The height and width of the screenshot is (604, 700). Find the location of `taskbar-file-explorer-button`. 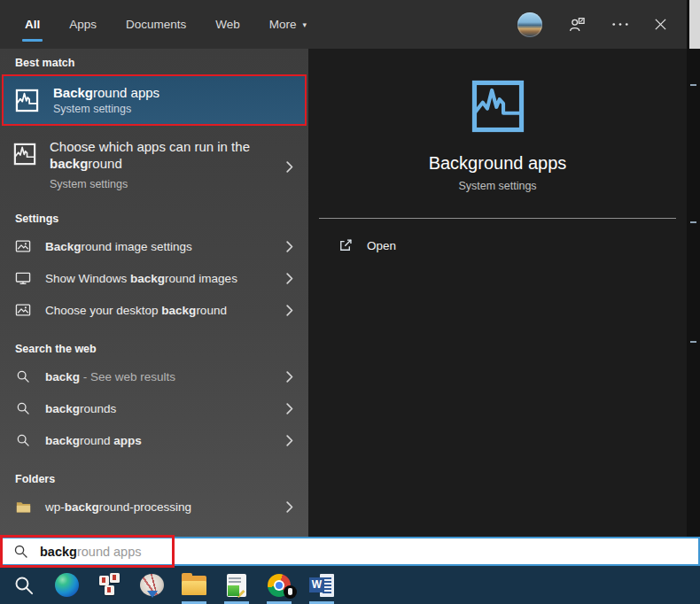

taskbar-file-explorer-button is located at coordinates (194, 585).